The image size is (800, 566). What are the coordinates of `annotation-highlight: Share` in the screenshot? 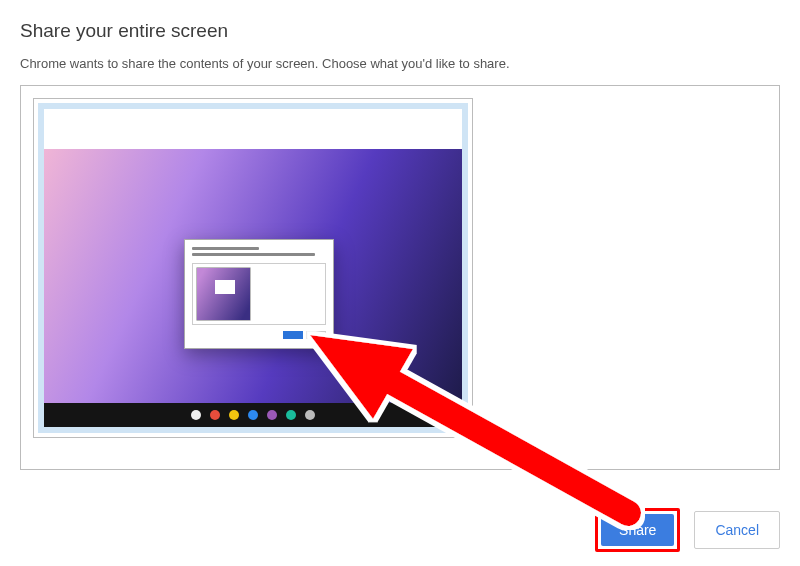 It's located at (638, 530).